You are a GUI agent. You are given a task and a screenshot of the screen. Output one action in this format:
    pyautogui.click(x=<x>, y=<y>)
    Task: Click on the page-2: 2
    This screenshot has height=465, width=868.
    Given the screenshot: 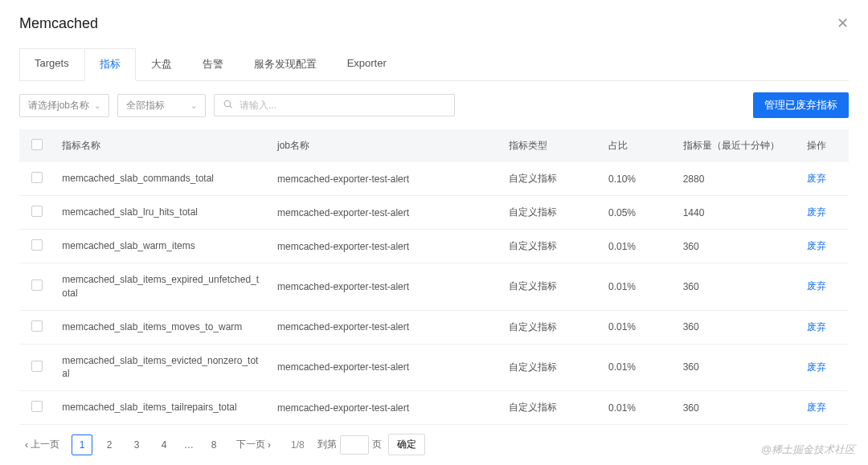 What is the action you would take?
    pyautogui.click(x=109, y=445)
    